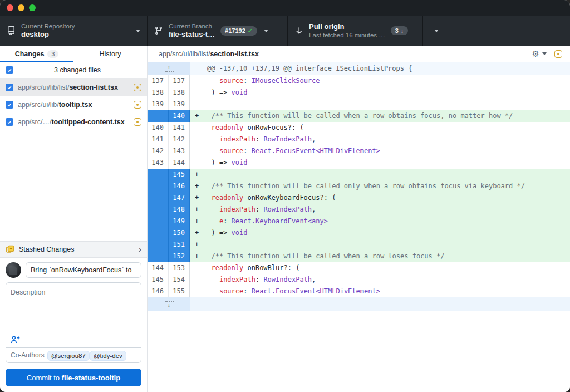 Image resolution: width=570 pixels, height=392 pixels. Describe the element at coordinates (355, 31) in the screenshot. I see `pull-origin-button: Pull origin Last fetched 16 minutes … 3↓` at that location.